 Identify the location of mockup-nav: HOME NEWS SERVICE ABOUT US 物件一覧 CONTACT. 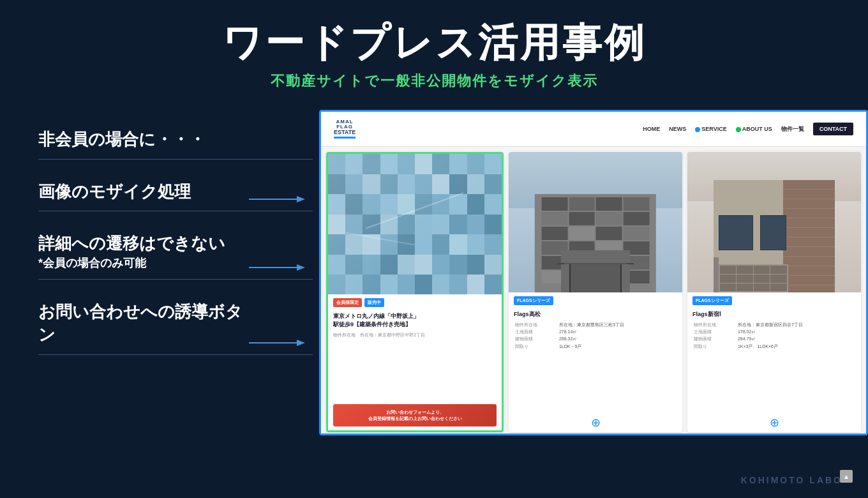
(748, 129).